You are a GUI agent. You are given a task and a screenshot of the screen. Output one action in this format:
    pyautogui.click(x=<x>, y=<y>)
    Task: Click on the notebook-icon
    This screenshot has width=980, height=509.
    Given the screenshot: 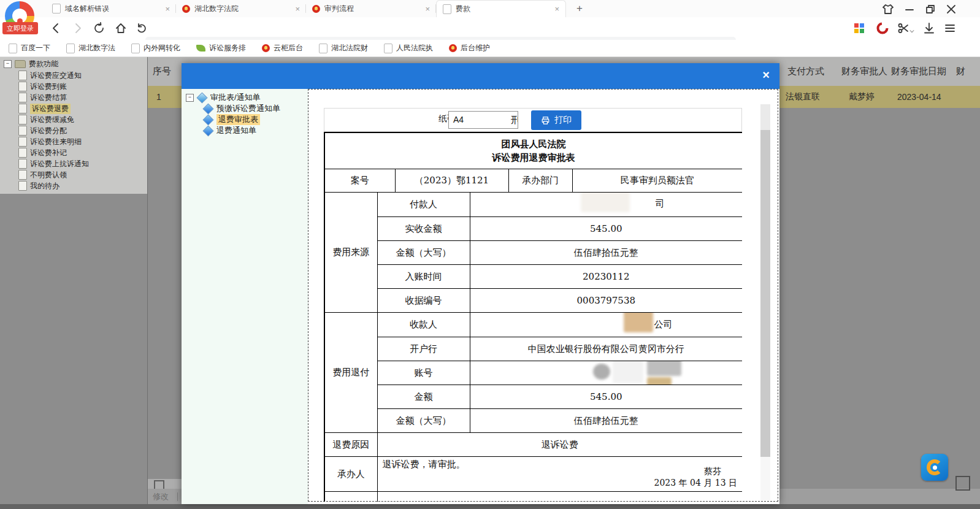 What is the action you would take?
    pyautogui.click(x=202, y=98)
    